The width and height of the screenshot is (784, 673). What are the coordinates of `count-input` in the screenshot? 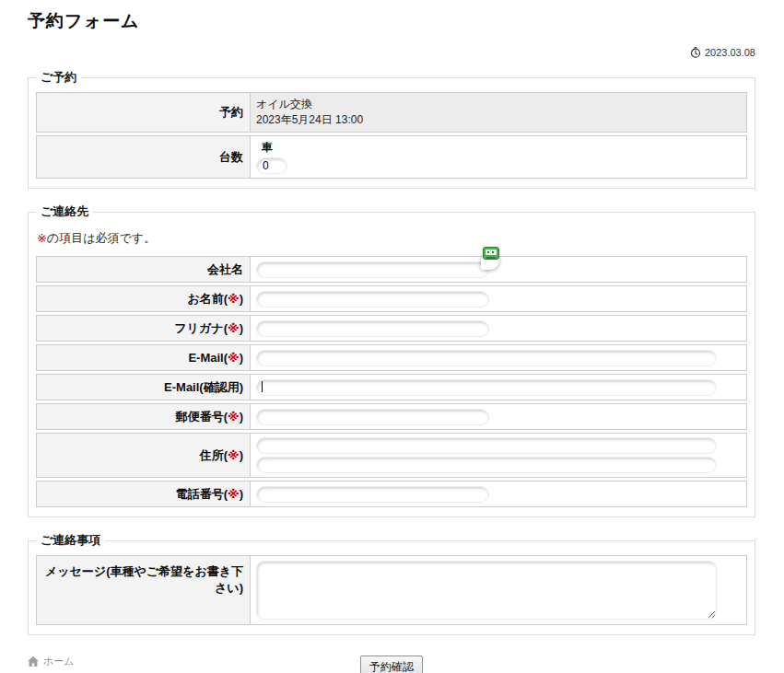 It's located at (272, 166).